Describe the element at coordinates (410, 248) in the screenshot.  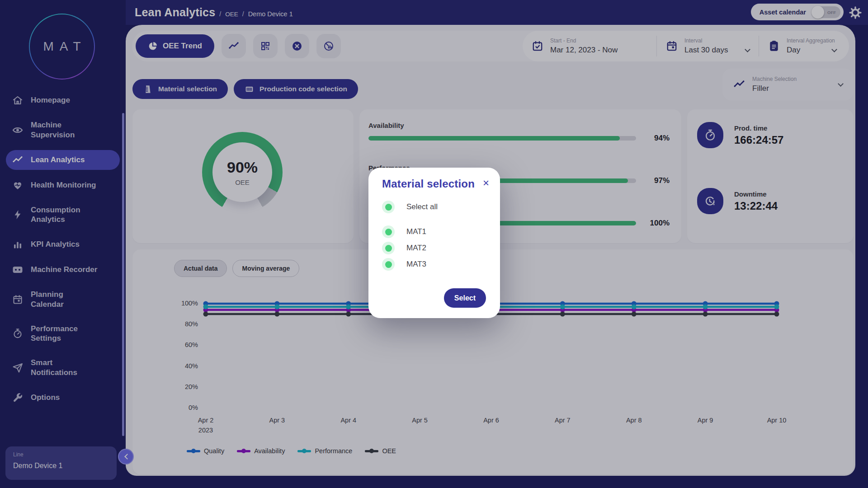
I see `modal-option-mat2: MAT2` at that location.